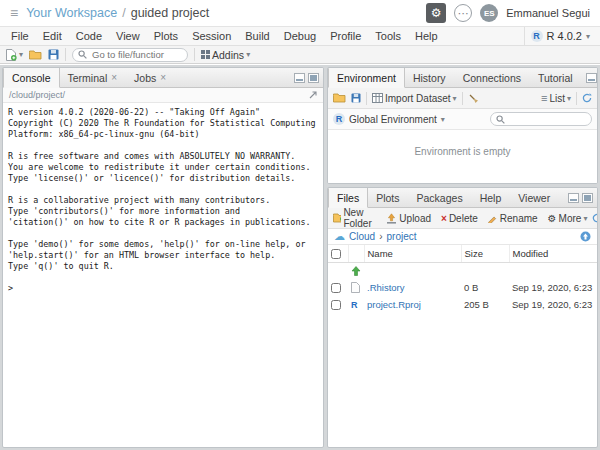 This screenshot has width=600, height=450. Describe the element at coordinates (356, 271) in the screenshot. I see `up-arrow-icon` at that location.